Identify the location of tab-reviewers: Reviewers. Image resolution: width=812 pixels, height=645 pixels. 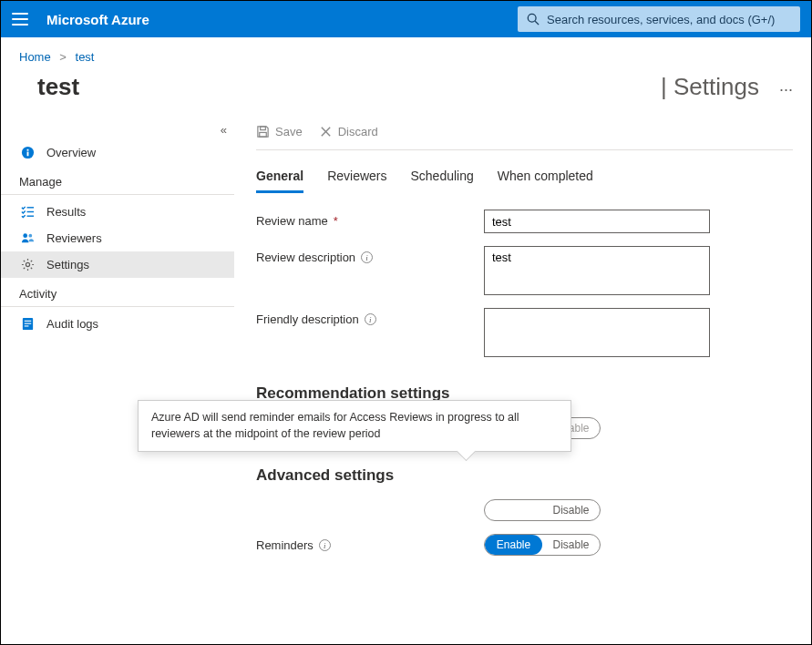
(357, 180).